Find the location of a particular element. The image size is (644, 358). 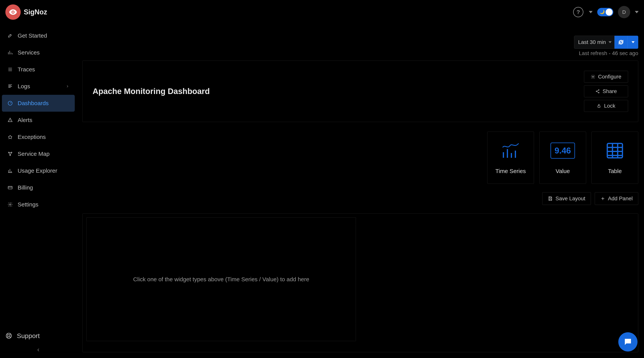

sidebar-item-label: Settings is located at coordinates (28, 205).